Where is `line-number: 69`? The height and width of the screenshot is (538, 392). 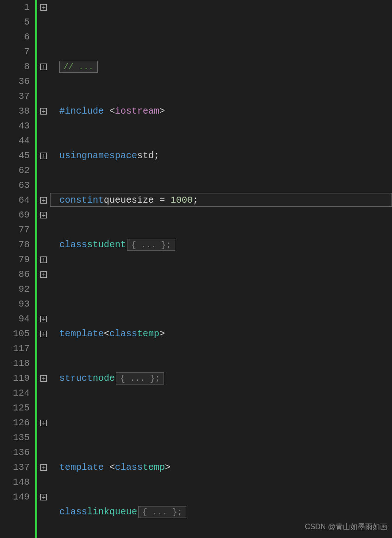
line-number: 69 is located at coordinates (15, 215).